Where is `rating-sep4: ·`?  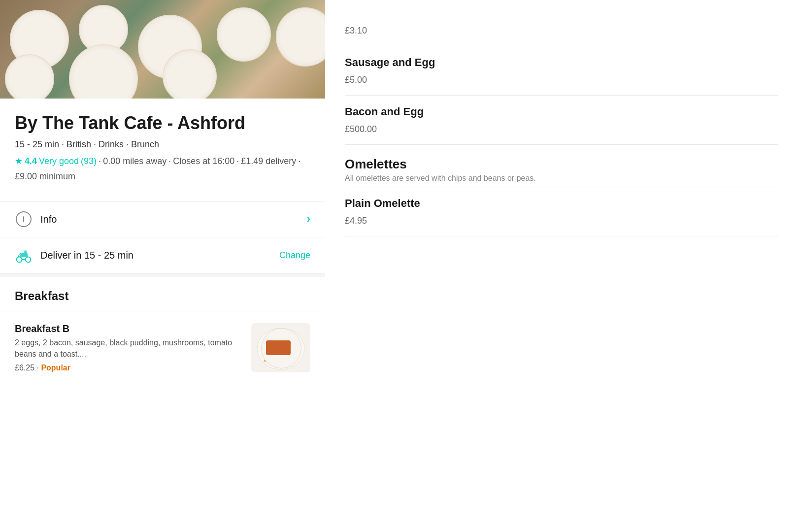
rating-sep4: · is located at coordinates (299, 162).